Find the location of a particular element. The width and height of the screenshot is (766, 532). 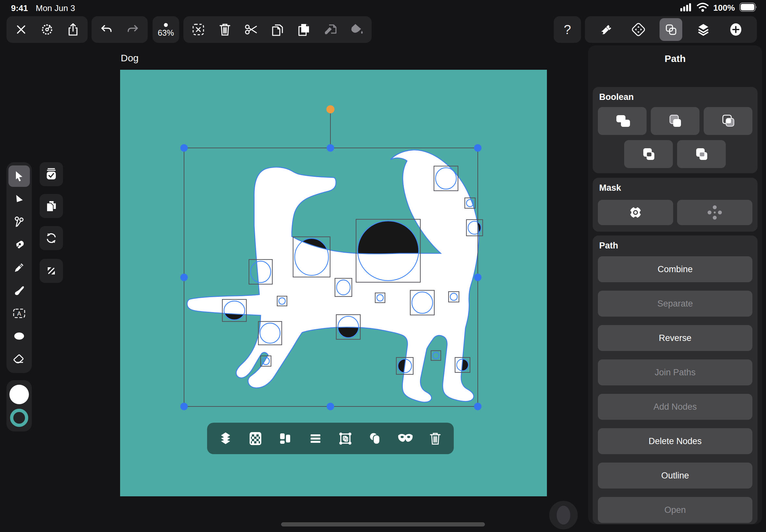

eraser-tool is located at coordinates (19, 359).